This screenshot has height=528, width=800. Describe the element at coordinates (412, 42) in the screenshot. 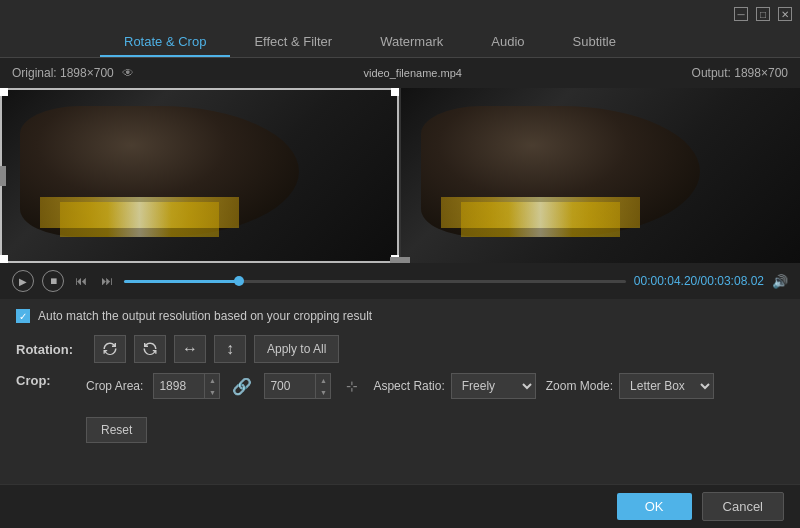

I see `tab-watermark: Watermark` at that location.